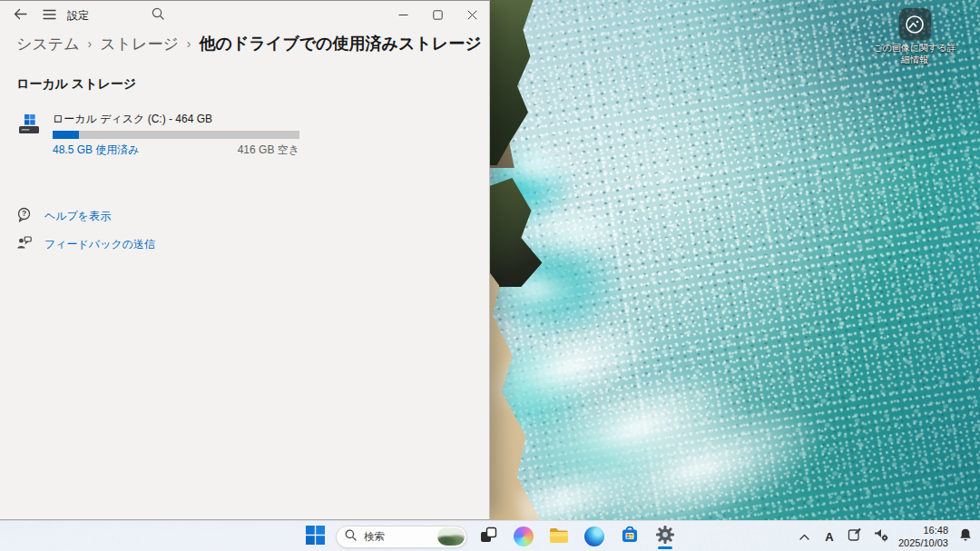 The image size is (980, 551). I want to click on tray-overflow-button, so click(805, 536).